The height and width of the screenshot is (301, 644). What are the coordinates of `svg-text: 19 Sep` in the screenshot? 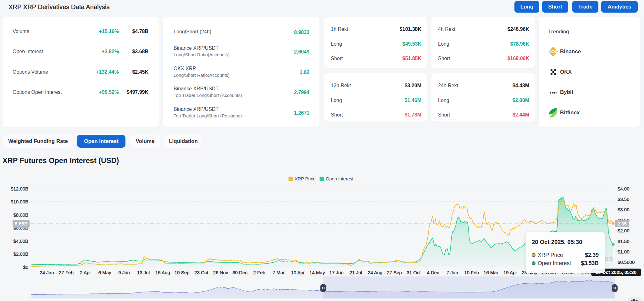 It's located at (182, 273).